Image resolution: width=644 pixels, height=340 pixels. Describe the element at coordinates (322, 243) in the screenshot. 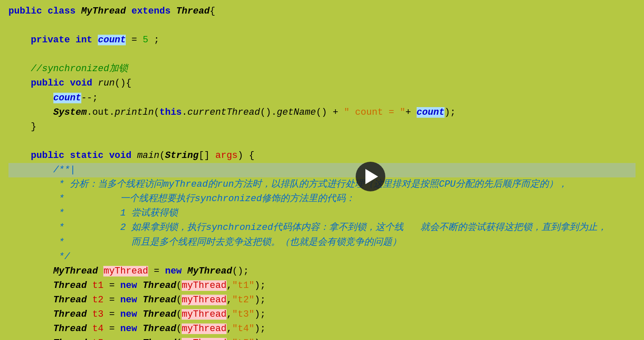

I see `code-line-17: * 而且是多个线程同时去竞争这把锁。（也就是会有锁竞争的问题）` at that location.